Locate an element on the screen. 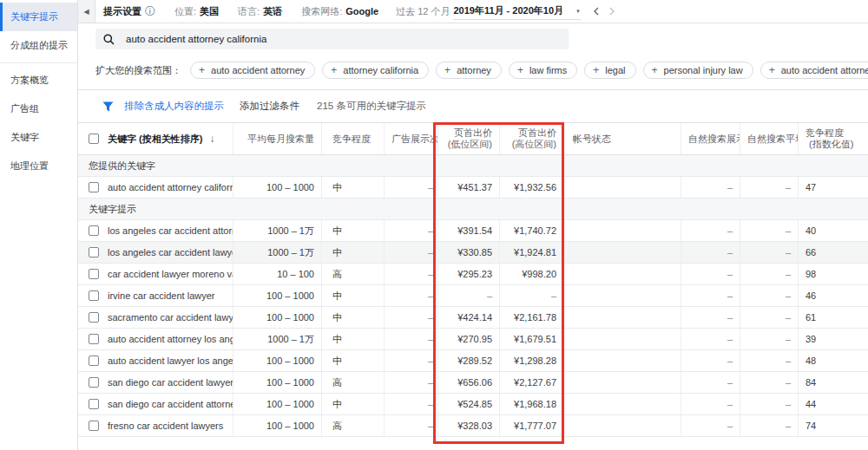 Image resolution: width=868 pixels, height=450 pixels. network-selector: 搜索网络: Google is located at coordinates (340, 12).